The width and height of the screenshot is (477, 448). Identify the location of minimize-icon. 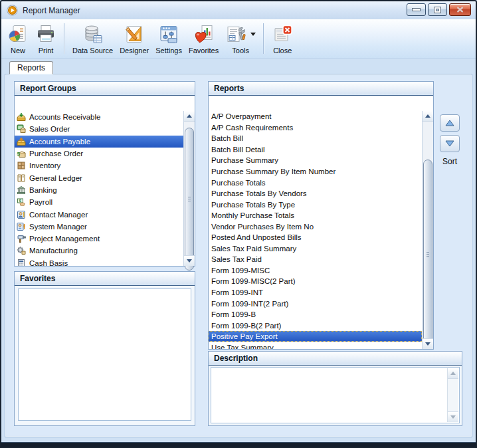
(416, 9).